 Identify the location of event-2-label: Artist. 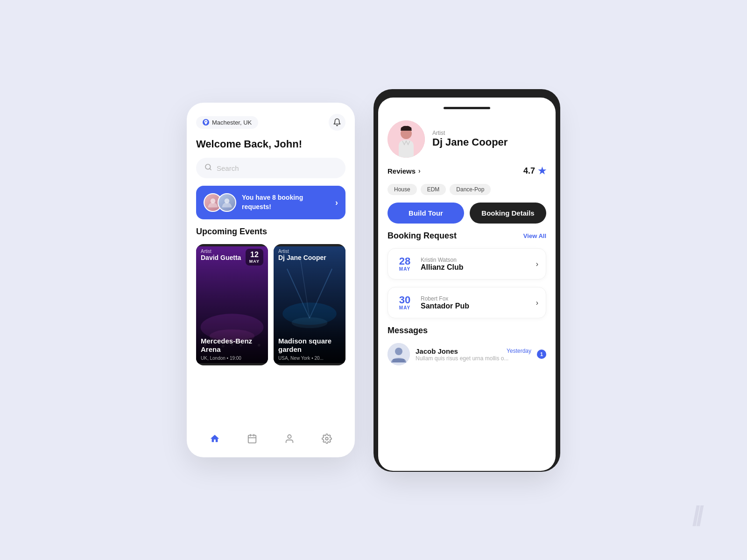
(303, 251).